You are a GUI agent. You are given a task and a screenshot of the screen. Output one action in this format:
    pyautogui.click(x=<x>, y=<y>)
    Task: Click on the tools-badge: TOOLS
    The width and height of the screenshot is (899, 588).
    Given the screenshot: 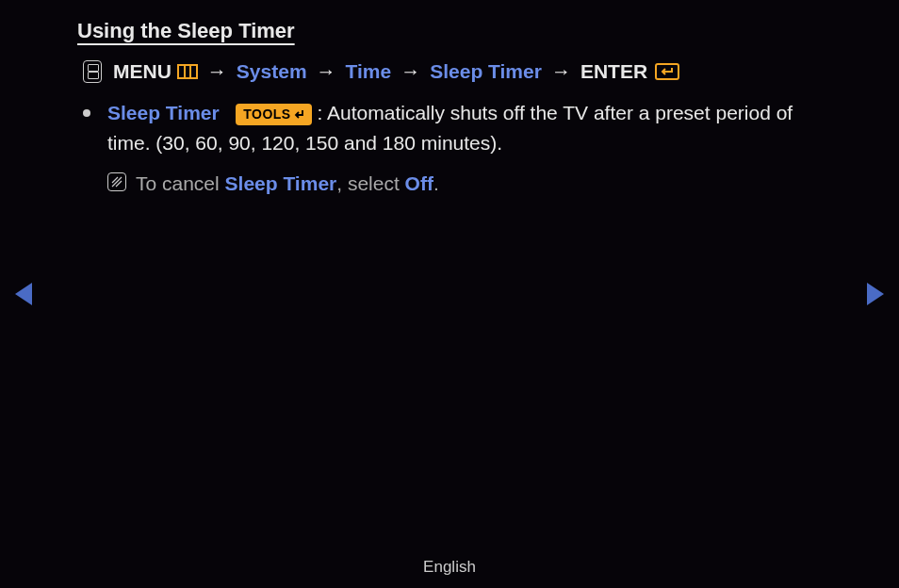 What is the action you would take?
    pyautogui.click(x=273, y=115)
    